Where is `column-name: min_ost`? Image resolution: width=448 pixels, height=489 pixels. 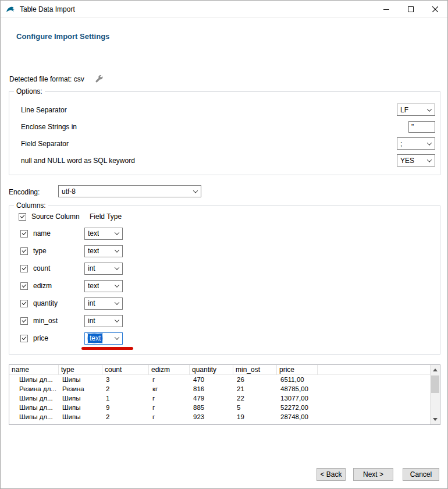
column-name: min_ost is located at coordinates (59, 321).